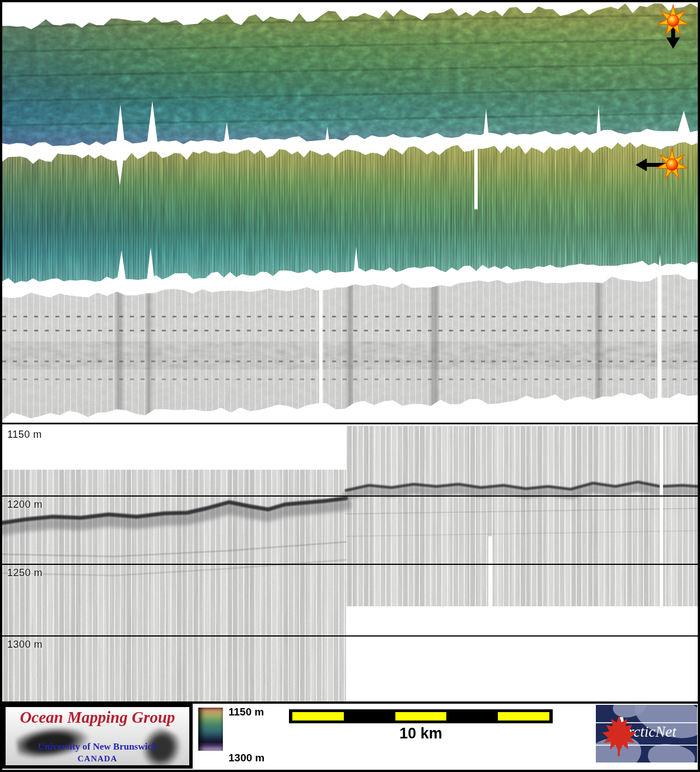 The width and height of the screenshot is (700, 772). I want to click on sun-arrow-down-icon, so click(673, 28).